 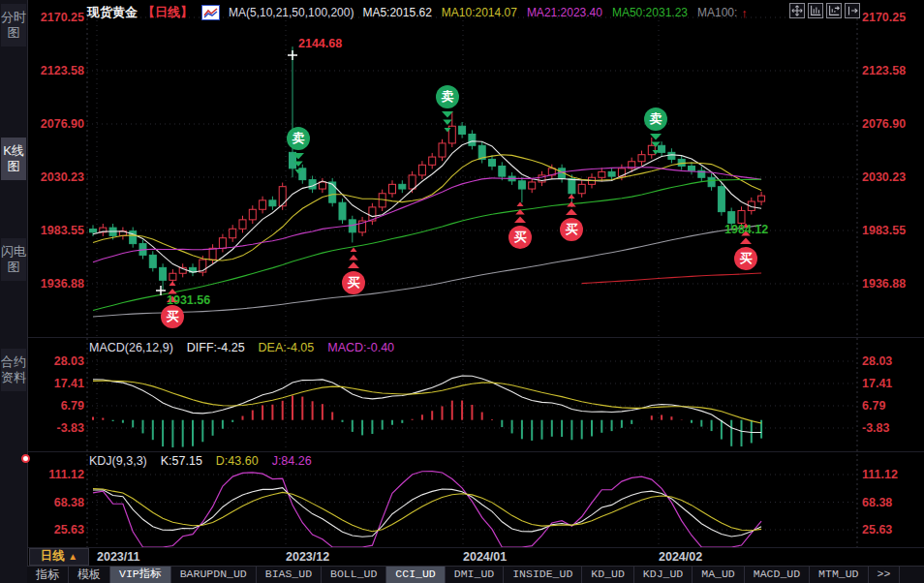 I want to click on macd-panel-header: MACD(26,12,9) DIFF:-4.25 DEA:-4.05 MACD:…, so click(x=242, y=348).